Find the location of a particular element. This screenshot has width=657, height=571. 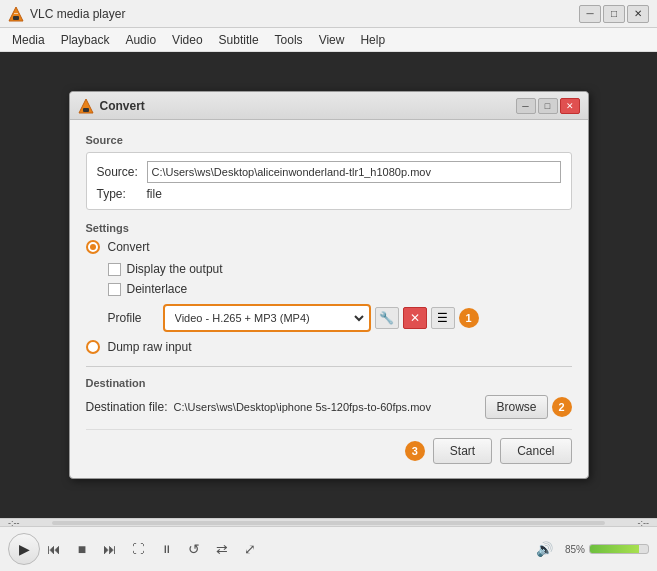

type-value: file is located at coordinates (354, 194).